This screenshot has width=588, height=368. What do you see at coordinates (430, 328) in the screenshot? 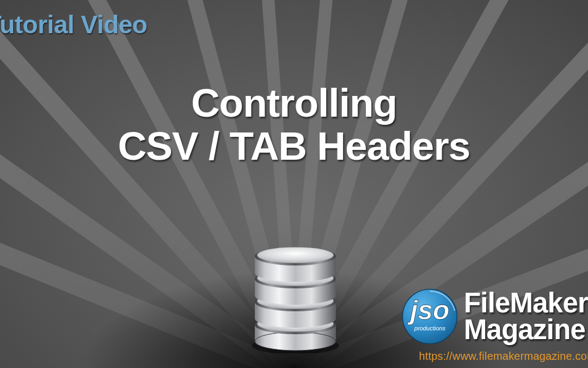
I see `svg-text: productions` at bounding box center [430, 328].